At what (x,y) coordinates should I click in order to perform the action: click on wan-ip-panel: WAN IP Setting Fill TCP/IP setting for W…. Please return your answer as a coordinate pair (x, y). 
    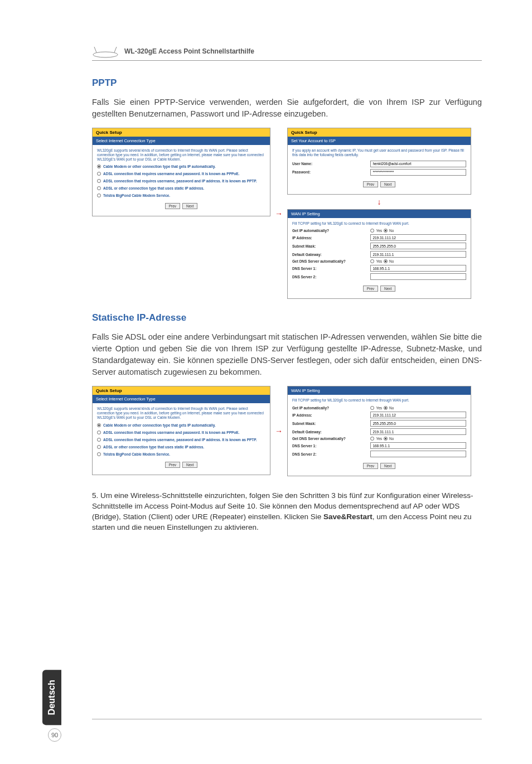
    Looking at the image, I should click on (379, 254).